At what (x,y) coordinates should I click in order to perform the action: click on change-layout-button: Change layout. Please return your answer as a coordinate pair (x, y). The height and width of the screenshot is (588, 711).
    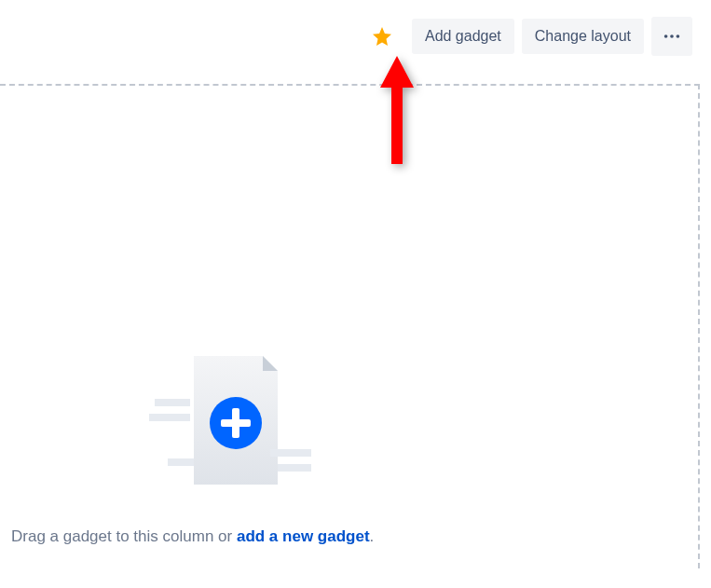
    Looking at the image, I should click on (583, 36).